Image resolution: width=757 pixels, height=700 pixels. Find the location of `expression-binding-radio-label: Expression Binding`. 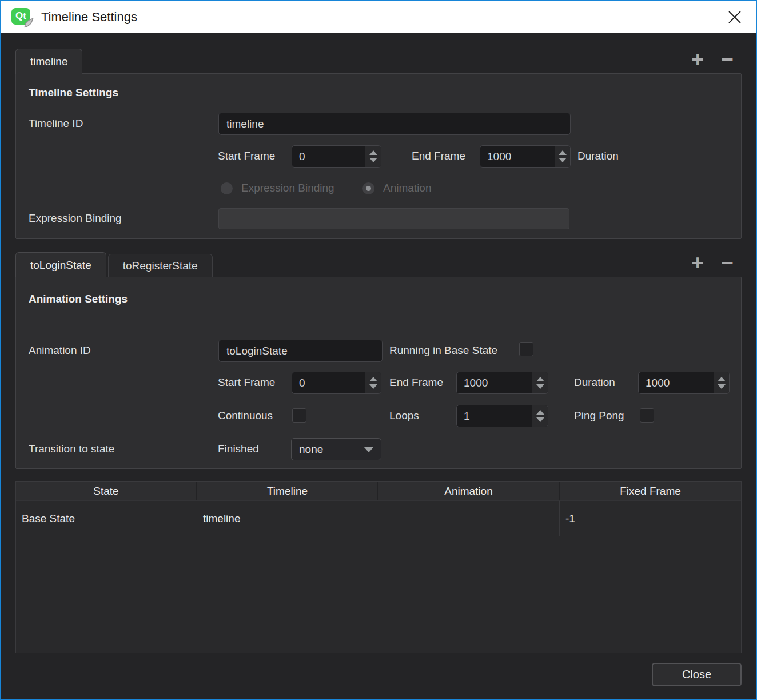

expression-binding-radio-label: Expression Binding is located at coordinates (288, 188).